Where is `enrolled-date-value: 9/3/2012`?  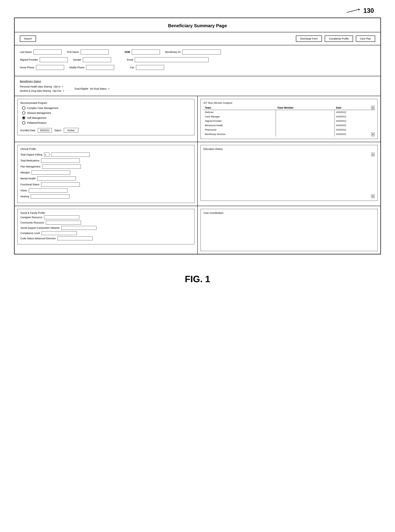 enrolled-date-value: 9/3/2012 is located at coordinates (45, 131).